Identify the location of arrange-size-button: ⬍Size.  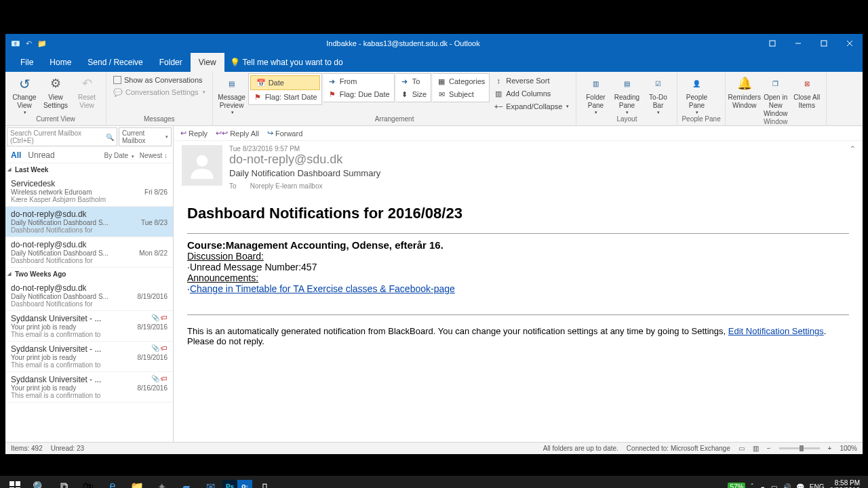
(414, 94).